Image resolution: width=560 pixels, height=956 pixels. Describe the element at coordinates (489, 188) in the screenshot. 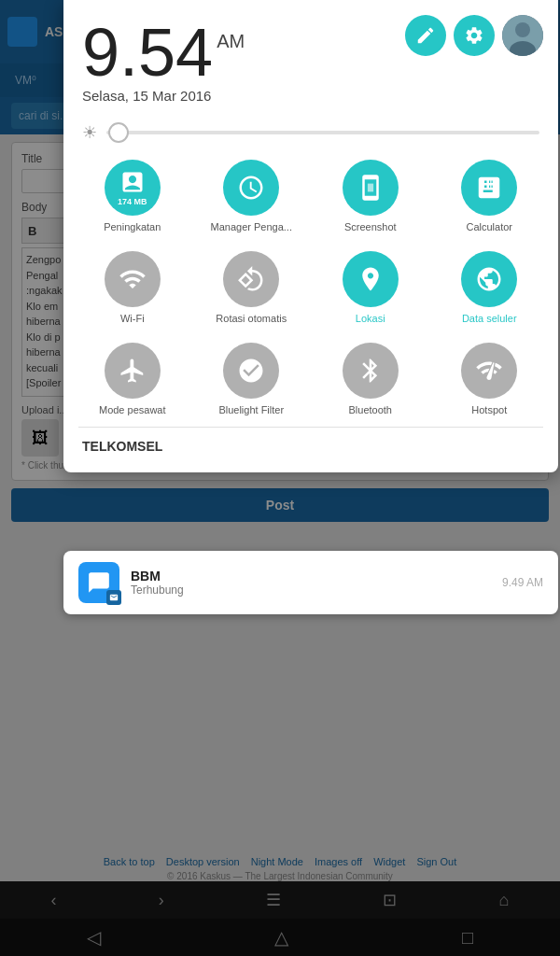

I see `calculator-icon` at that location.